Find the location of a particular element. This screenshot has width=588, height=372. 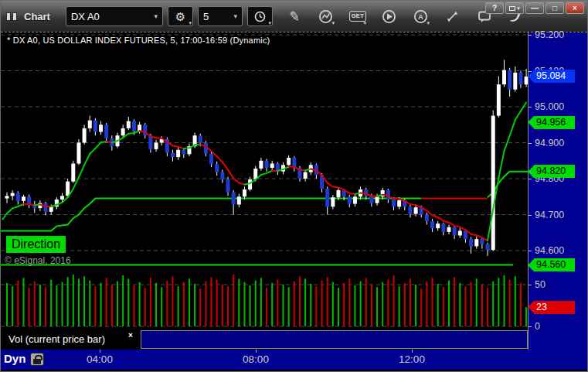

time-interval-button: ▾ is located at coordinates (260, 16).